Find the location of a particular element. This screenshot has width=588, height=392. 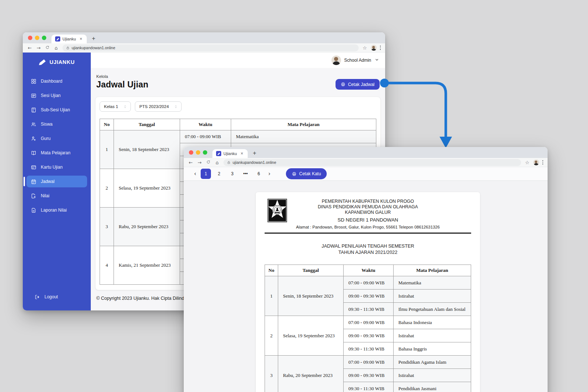

updown-chevrons-icon is located at coordinates (176, 107).